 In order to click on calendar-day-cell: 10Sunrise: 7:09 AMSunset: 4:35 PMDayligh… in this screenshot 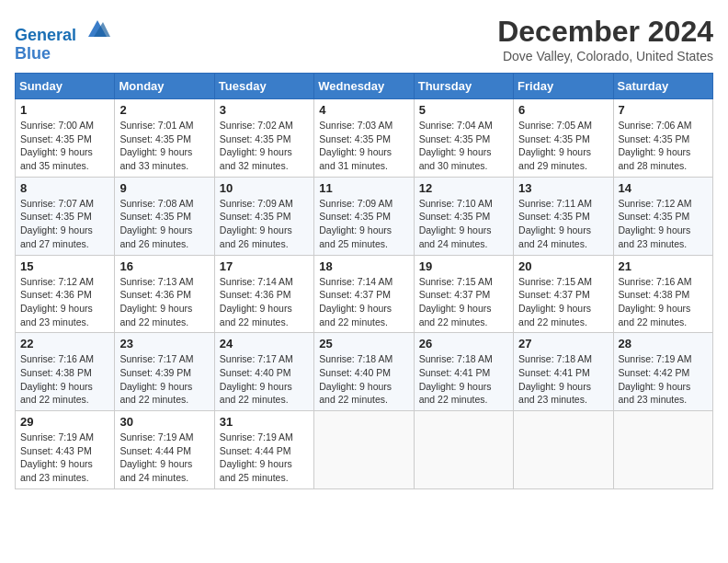, I will do `click(264, 215)`.